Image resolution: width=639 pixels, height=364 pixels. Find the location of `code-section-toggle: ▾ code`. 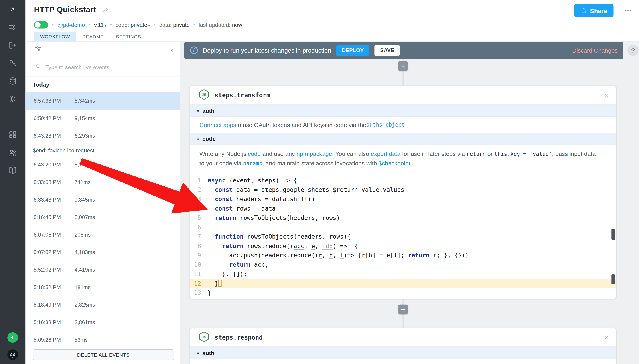

code-section-toggle: ▾ code is located at coordinates (403, 139).